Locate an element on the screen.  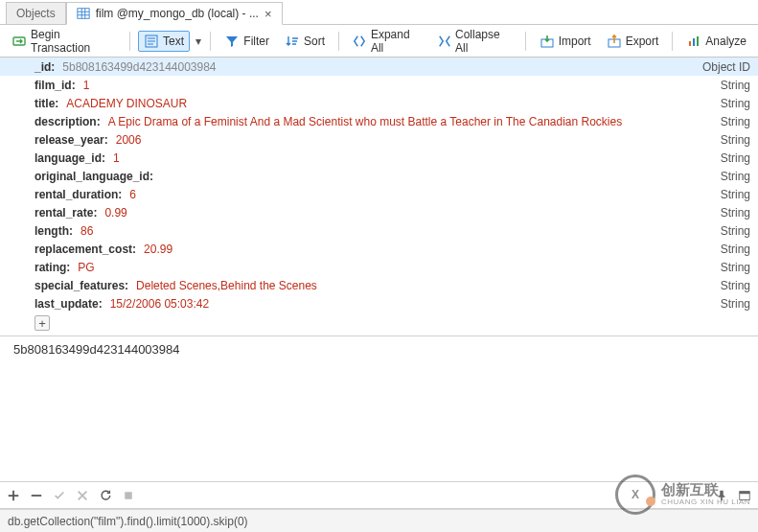
field-key: original_language_id is located at coordinates (92, 176).